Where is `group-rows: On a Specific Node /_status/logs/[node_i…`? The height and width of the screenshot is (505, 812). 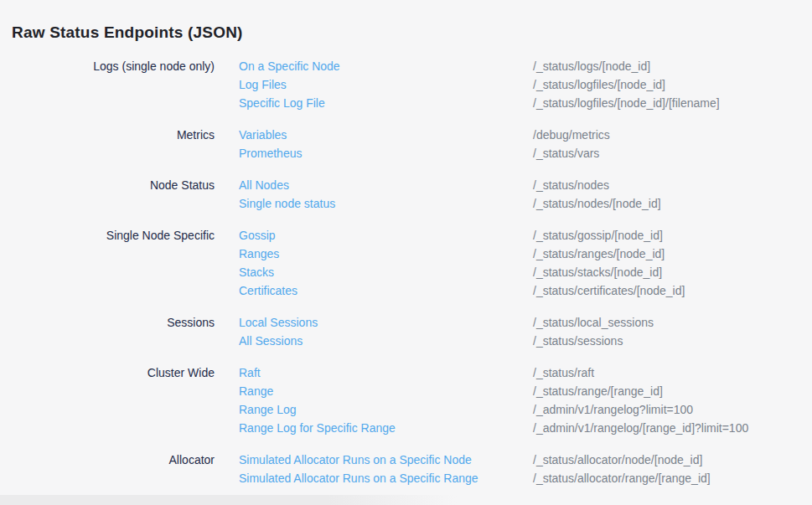
group-rows: On a Specific Node /_status/logs/[node_i… is located at coordinates (513, 85).